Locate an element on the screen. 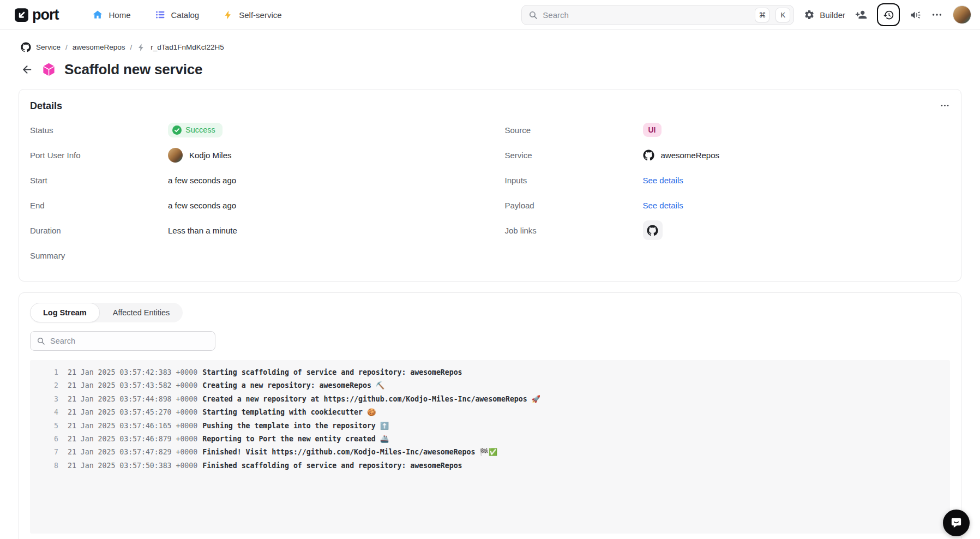 This screenshot has height=539, width=980. action-cube-icon is located at coordinates (49, 70).